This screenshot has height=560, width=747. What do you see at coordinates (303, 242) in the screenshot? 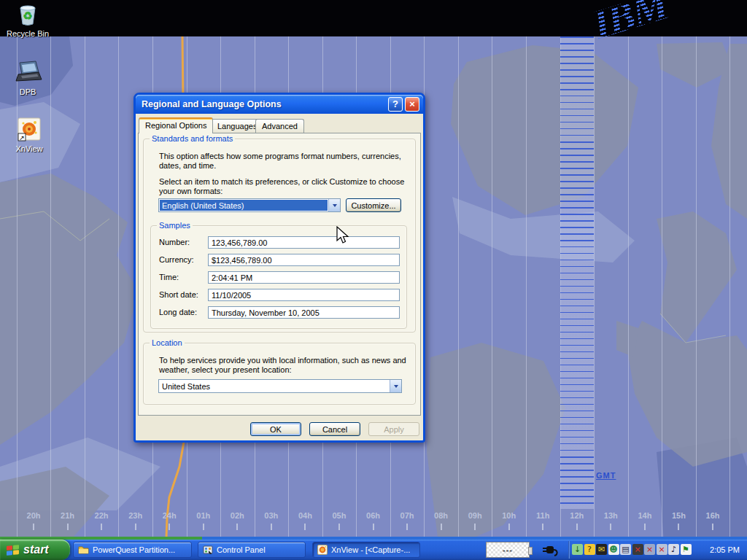
I see `number-sample-field: 123,456,789.00` at bounding box center [303, 242].